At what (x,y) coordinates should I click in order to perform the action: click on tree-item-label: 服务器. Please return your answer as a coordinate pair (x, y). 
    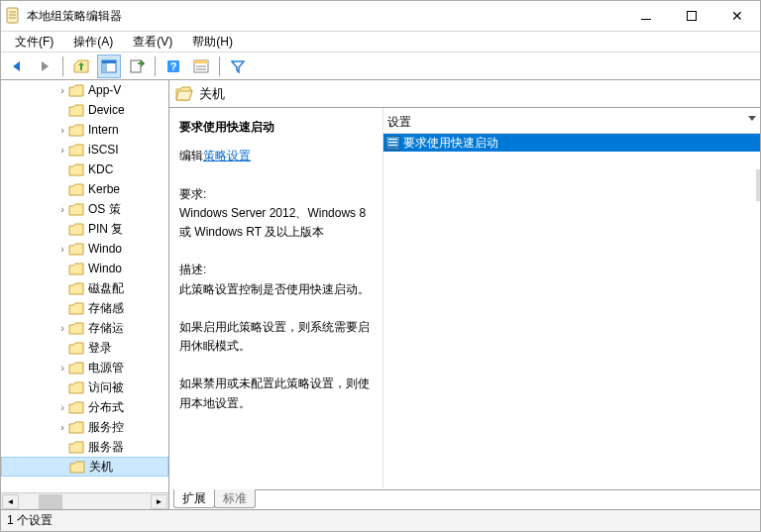
    Looking at the image, I should click on (106, 448).